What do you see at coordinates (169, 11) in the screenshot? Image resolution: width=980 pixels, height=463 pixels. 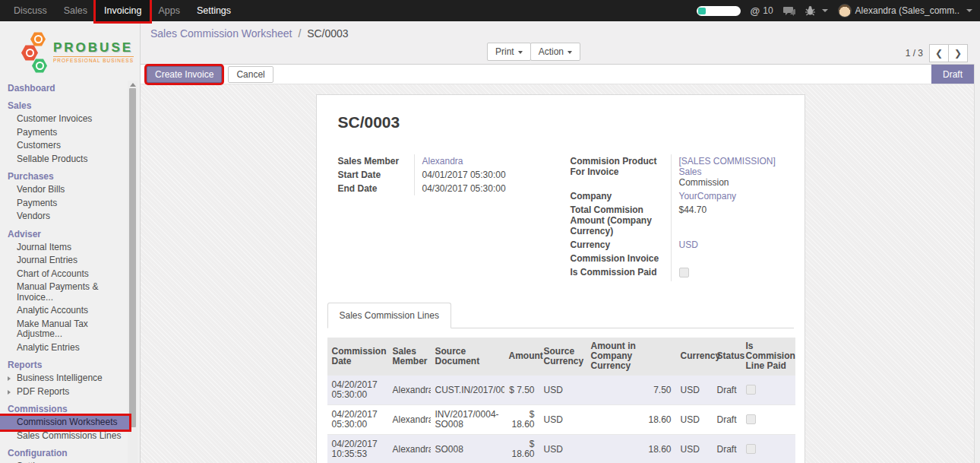 I see `topbar-menu-apps: Apps` at bounding box center [169, 11].